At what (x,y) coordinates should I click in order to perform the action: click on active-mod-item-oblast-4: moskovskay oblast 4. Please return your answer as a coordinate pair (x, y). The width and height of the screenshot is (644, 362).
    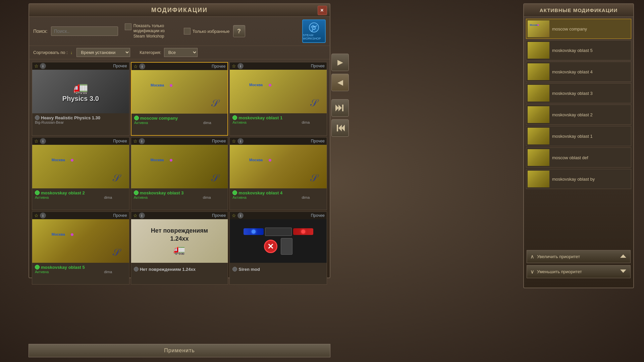
    Looking at the image, I should click on (579, 72).